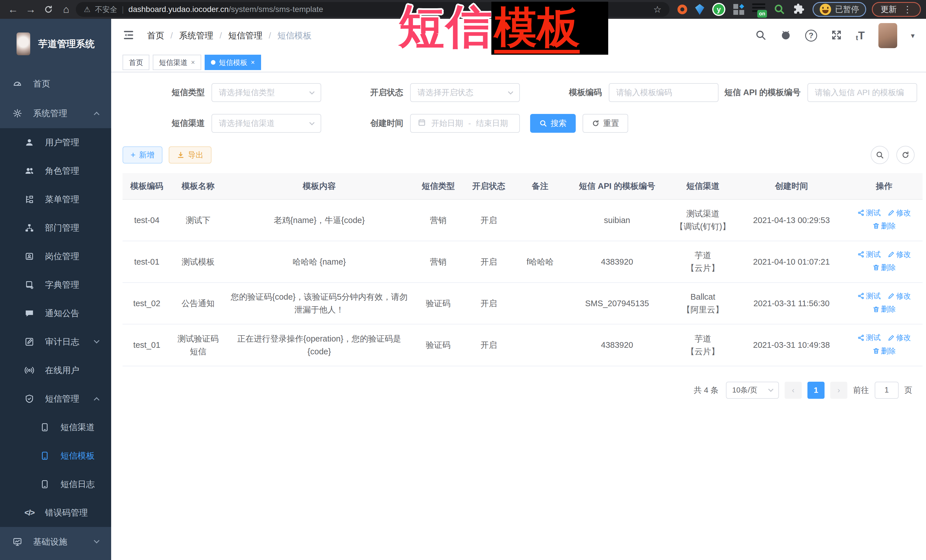 This screenshot has width=926, height=560. Describe the element at coordinates (245, 36) in the screenshot. I see `breadcrumb-sms: 短信管理` at that location.